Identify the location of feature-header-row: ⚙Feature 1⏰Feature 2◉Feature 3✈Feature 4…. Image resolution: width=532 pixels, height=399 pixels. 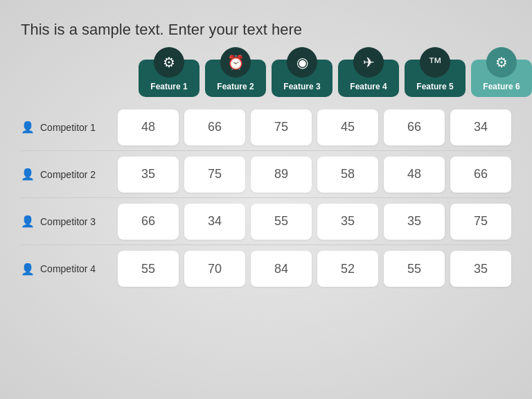
(325, 78).